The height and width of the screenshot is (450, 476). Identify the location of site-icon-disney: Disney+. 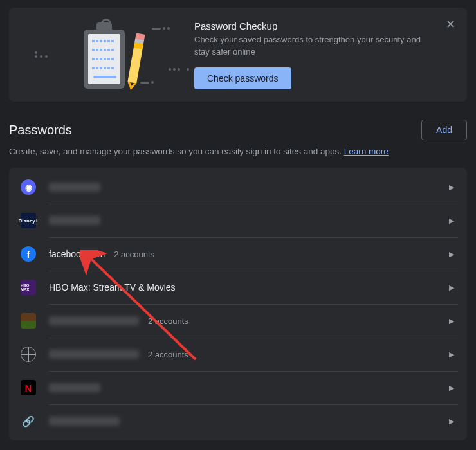
(28, 221).